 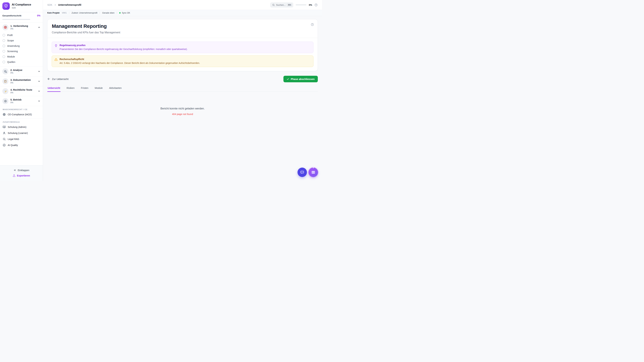 I want to click on step-label: Profil, so click(x=10, y=35).